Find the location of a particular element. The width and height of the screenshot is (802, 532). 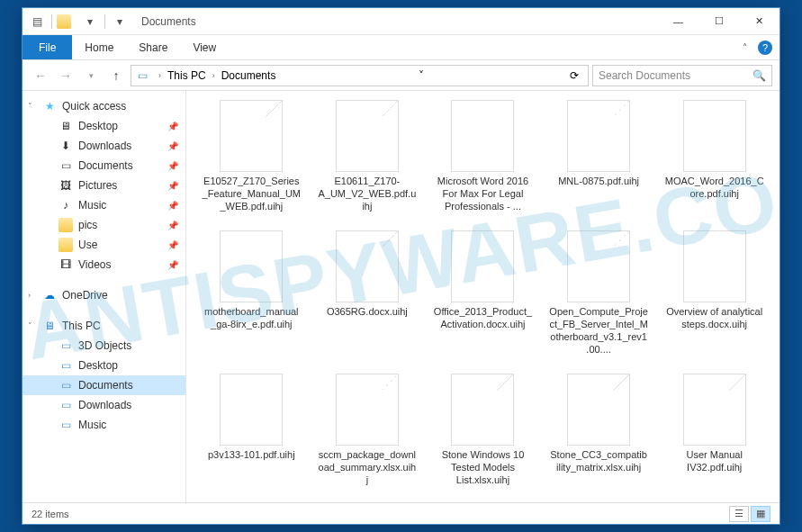

search-box: 🔍 is located at coordinates (682, 76).